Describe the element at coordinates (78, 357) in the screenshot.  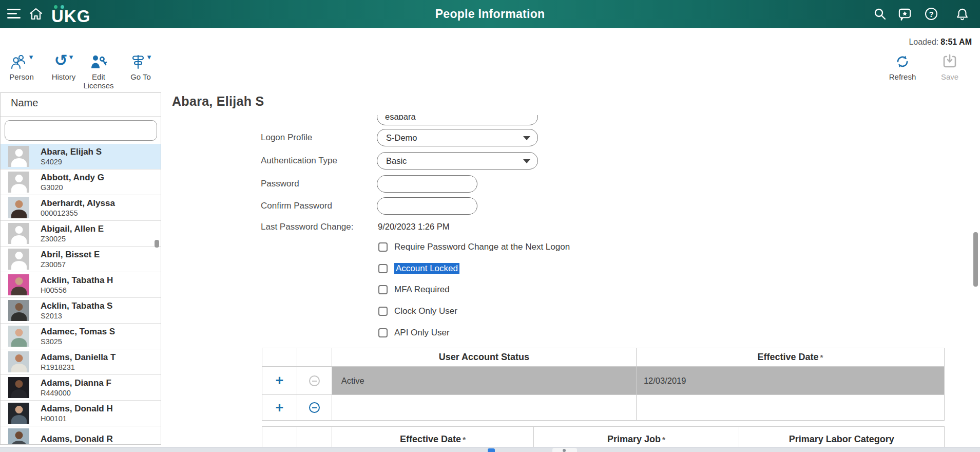
I see `person-name: Adams, Daniella T` at that location.